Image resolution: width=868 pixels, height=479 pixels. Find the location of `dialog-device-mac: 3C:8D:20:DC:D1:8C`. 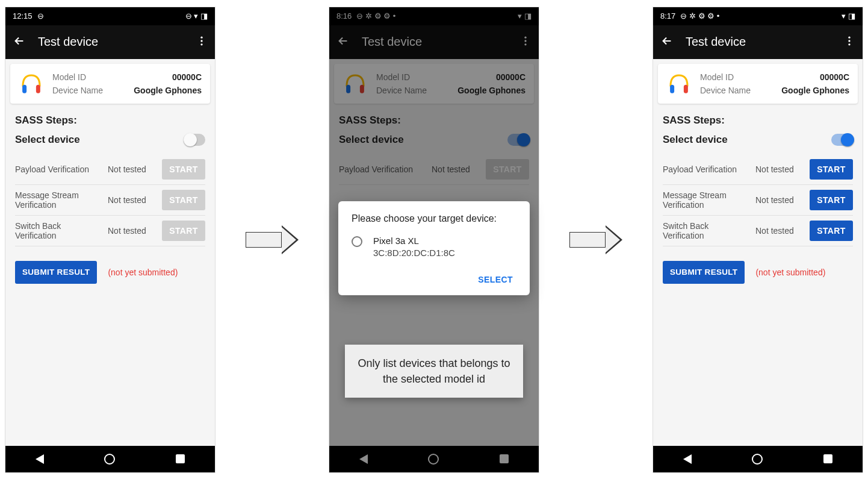

dialog-device-mac: 3C:8D:20:DC:D1:8C is located at coordinates (414, 253).